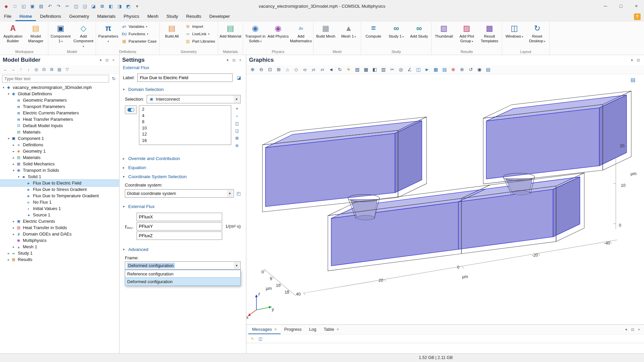 The image size is (644, 362). I want to click on tree-item-default-model-inputs: ⊡Default Model Inputs, so click(60, 125).